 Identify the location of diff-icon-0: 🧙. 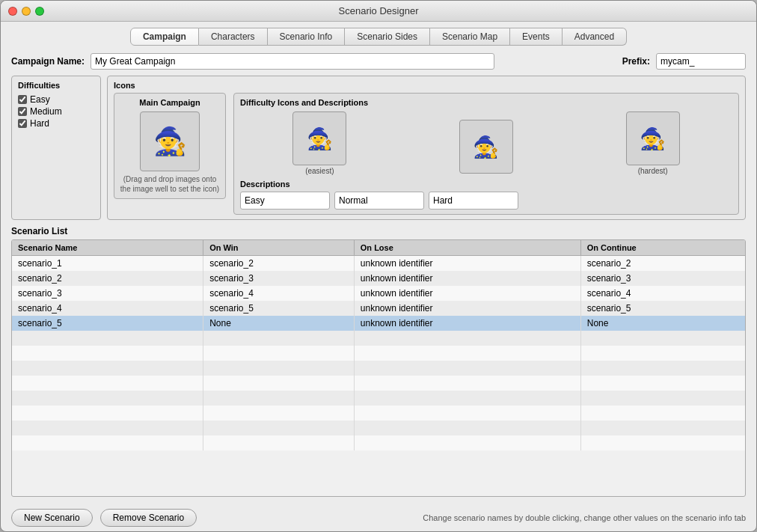
(320, 139).